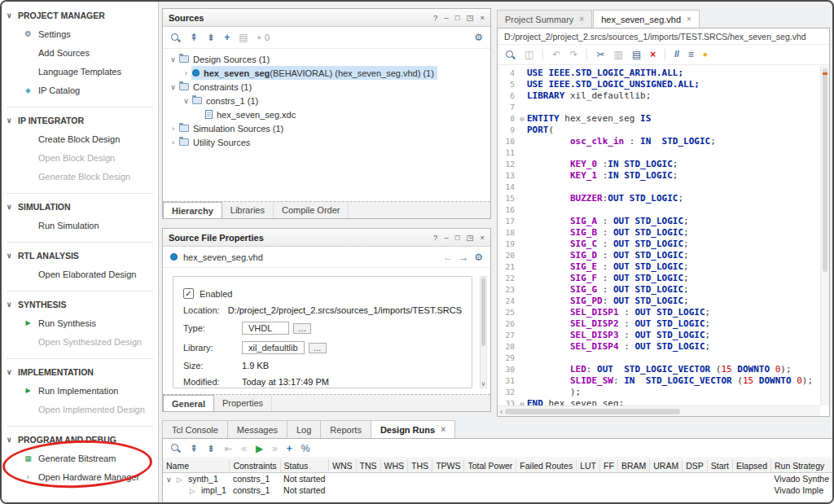  What do you see at coordinates (544, 19) in the screenshot?
I see `tab-project-summary: Project Summary ×` at bounding box center [544, 19].